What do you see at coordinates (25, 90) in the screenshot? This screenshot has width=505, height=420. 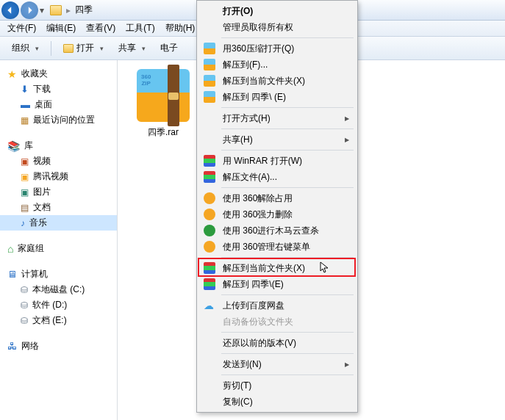 I see `download-icon: ⬇` at bounding box center [25, 90].